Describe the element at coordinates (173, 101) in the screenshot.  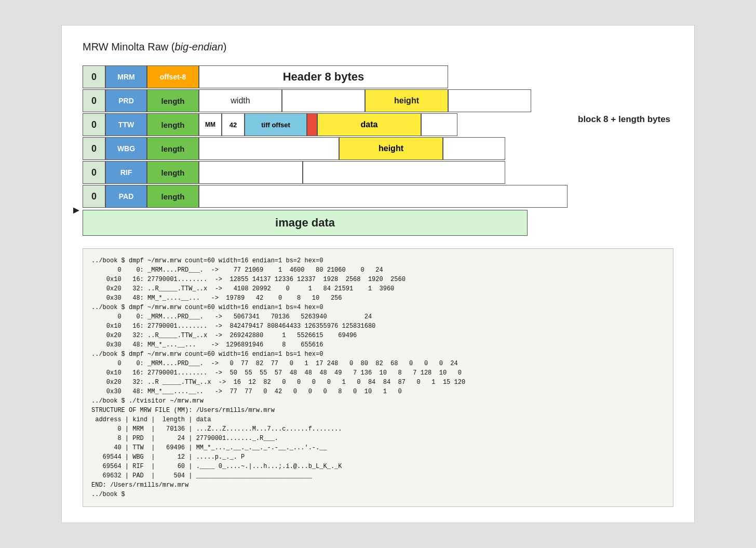
I see `cell-length-prd: length` at that location.